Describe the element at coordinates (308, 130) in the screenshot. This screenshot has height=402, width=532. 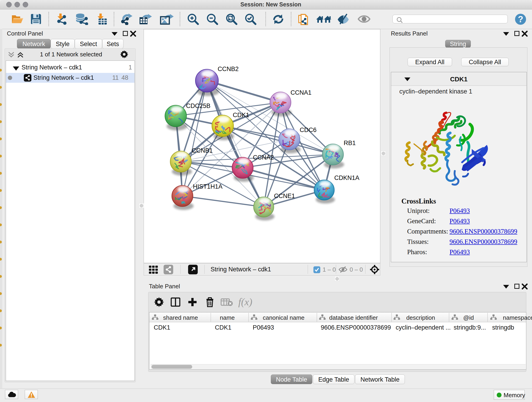
I see `svg-text: CDC6` at that location.